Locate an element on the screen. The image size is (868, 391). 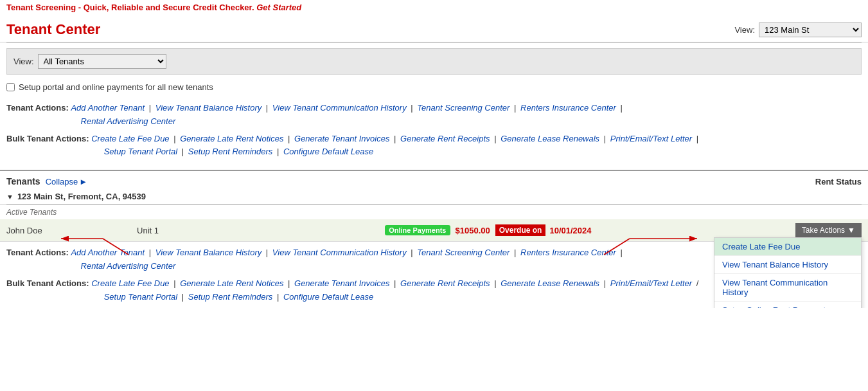
view-label: View: is located at coordinates (745, 30).